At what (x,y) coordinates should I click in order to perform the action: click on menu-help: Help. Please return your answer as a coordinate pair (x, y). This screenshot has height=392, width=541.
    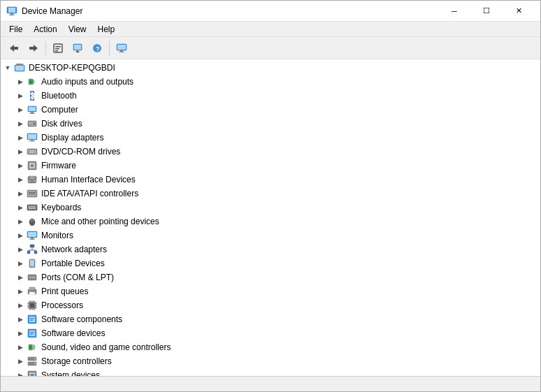
    Looking at the image, I should click on (106, 29).